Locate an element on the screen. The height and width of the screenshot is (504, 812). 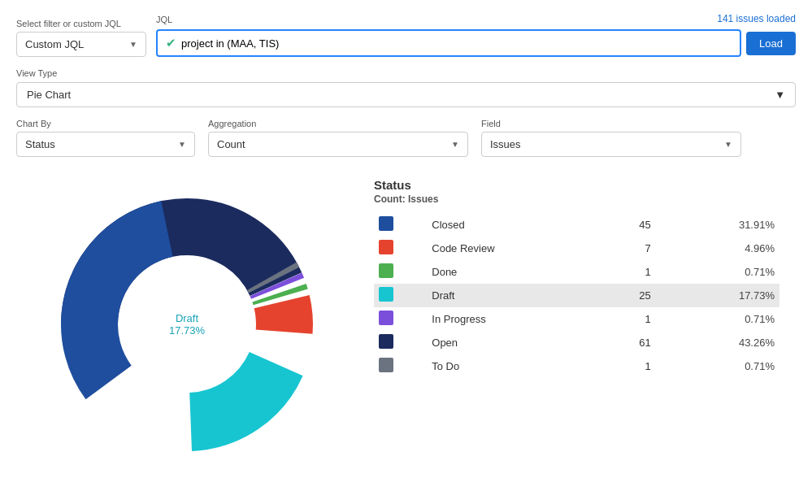
filter-select: Custom JQL ▼ is located at coordinates (81, 44).